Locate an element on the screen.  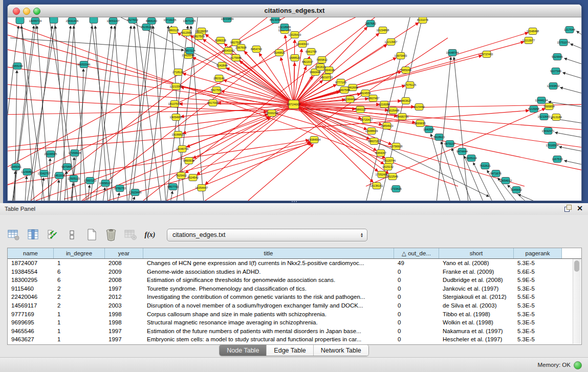
column-header-indegree: in_degree is located at coordinates (79, 253).